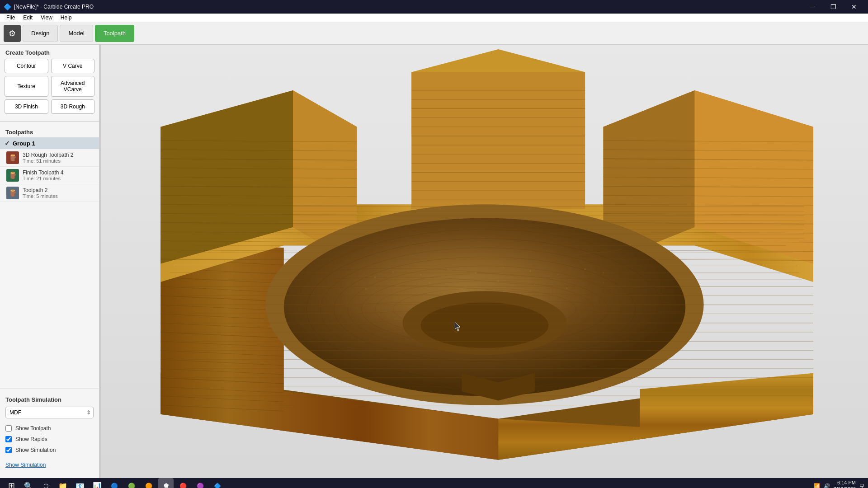 The width and height of the screenshot is (868, 488). What do you see at coordinates (50, 439) in the screenshot?
I see `show-rapids-row: Show Rapids` at bounding box center [50, 439].